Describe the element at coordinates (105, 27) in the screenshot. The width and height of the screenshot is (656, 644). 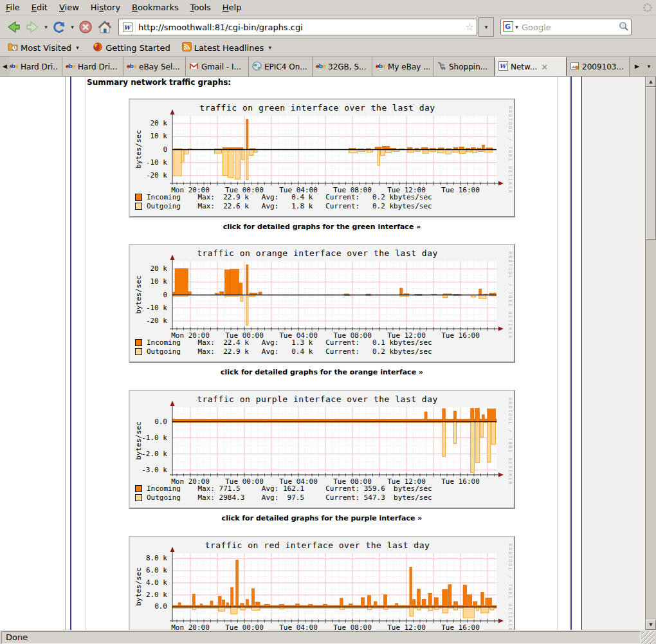
I see `home-button` at that location.